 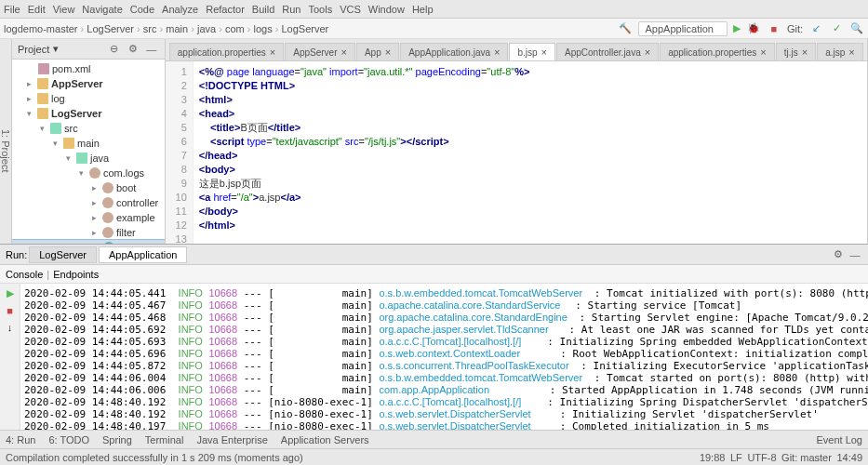 What do you see at coordinates (795, 29) in the screenshot?
I see `git-label: Git:` at bounding box center [795, 29].